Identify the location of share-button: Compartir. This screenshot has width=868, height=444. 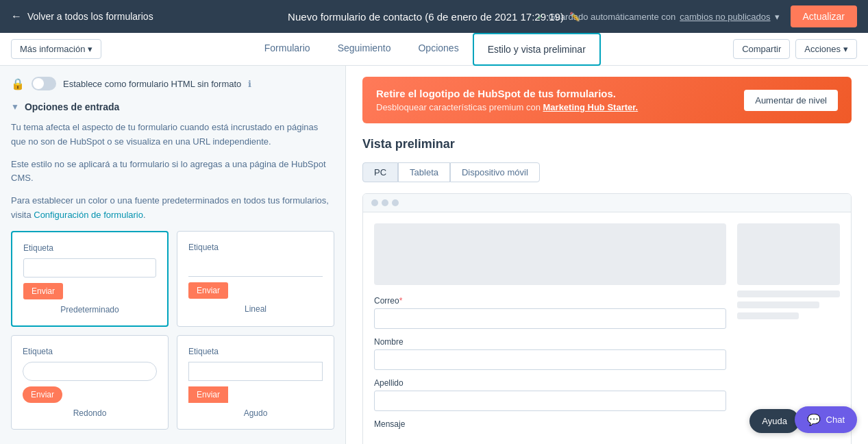
(762, 49).